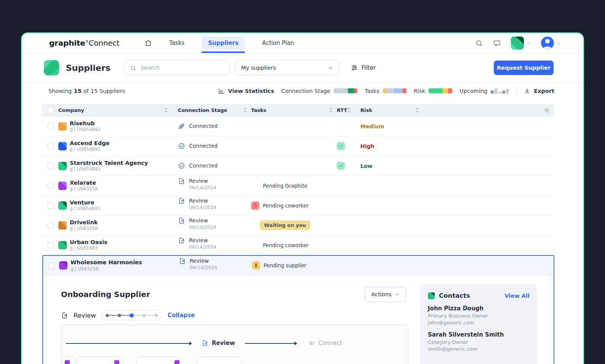 This screenshot has width=605, height=364. What do you see at coordinates (547, 110) in the screenshot?
I see `gear-icon` at bounding box center [547, 110].